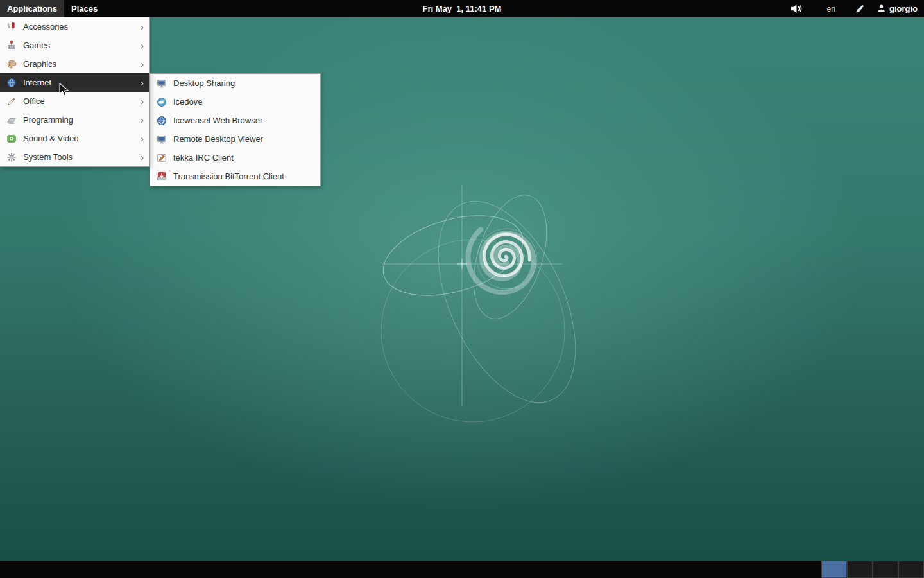  What do you see at coordinates (74, 157) in the screenshot?
I see `menu-item-system-tools: System Tools›` at bounding box center [74, 157].